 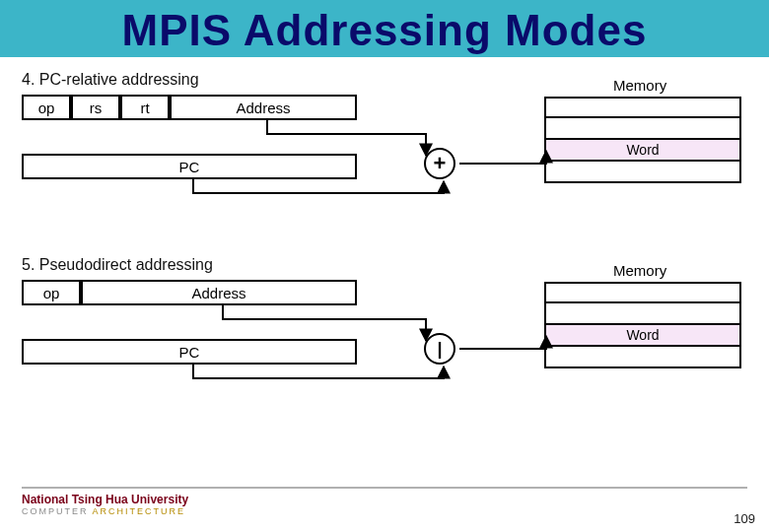 I want to click on footer-dept-b: ARCHITECTURE, so click(x=140, y=511).